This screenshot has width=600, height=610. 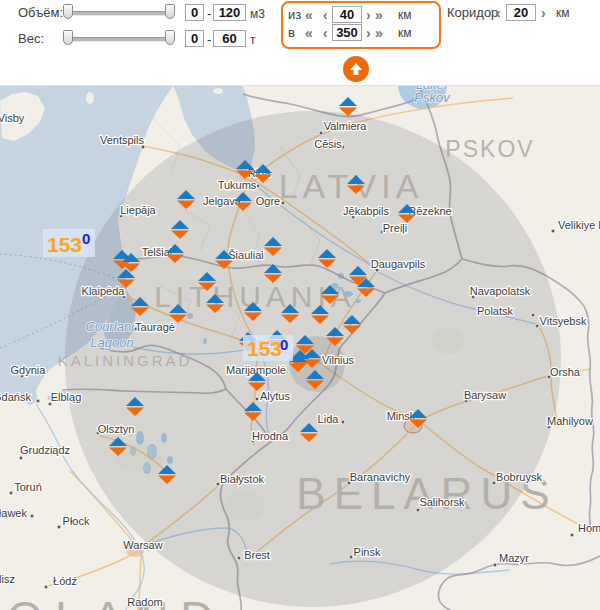 I want to click on city-label: Polatsk, so click(x=496, y=311).